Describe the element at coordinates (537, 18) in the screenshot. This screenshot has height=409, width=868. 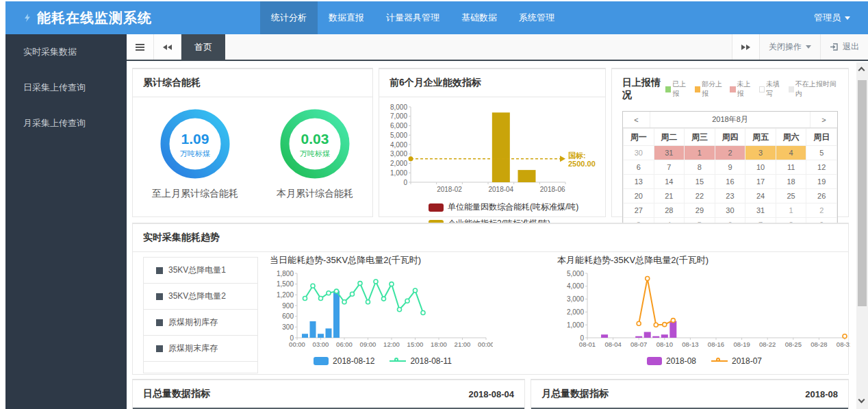
I see `nav-item: 系统管理` at that location.